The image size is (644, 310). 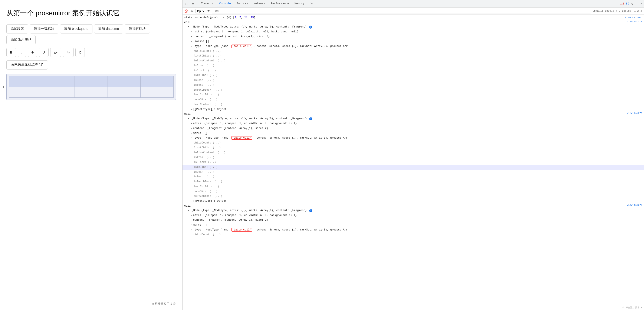 What do you see at coordinates (192, 11) in the screenshot?
I see `ban-btn: ⊘` at bounding box center [192, 11].